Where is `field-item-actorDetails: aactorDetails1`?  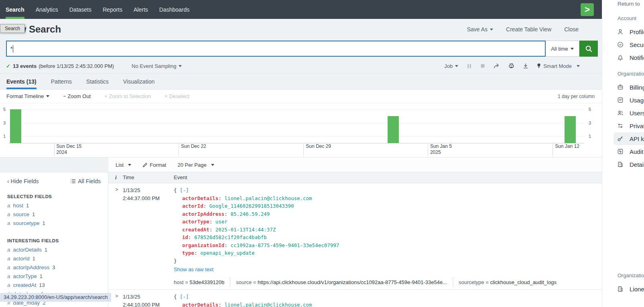 field-item-actorDetails: aactorDetails1 is located at coordinates (54, 250).